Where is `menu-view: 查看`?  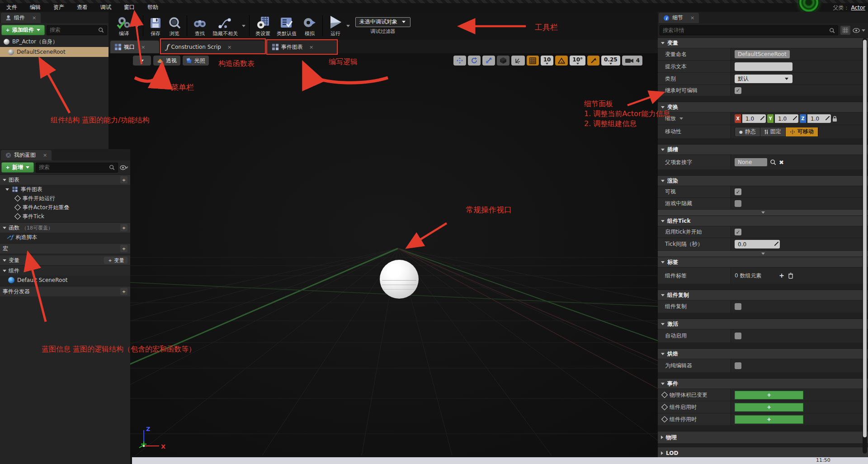
menu-view: 查看 is located at coordinates (82, 7).